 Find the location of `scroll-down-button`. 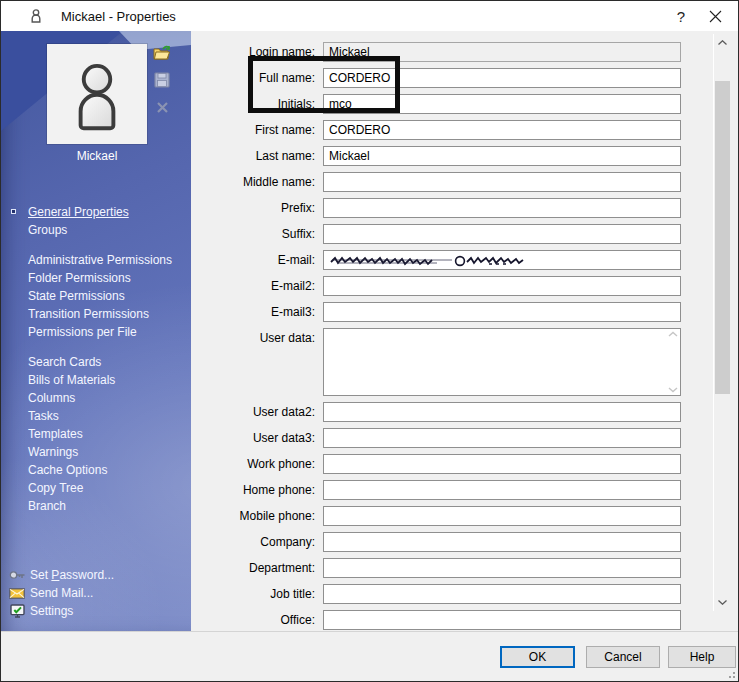

scroll-down-button is located at coordinates (722, 602).